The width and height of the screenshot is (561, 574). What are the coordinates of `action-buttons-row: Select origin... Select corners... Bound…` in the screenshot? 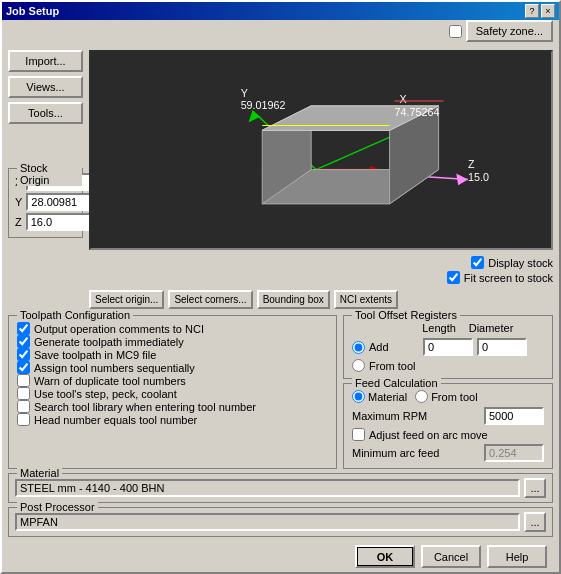 It's located at (321, 300).